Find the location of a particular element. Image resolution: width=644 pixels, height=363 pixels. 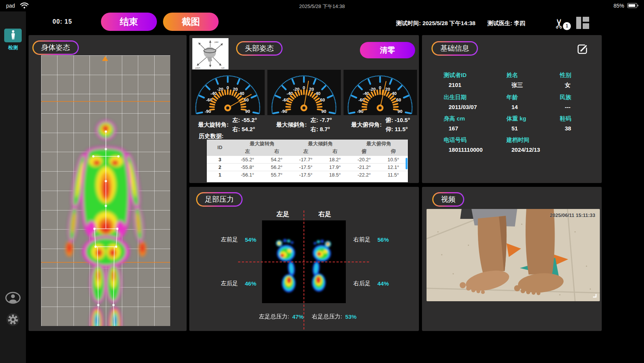

subcol: 左 is located at coordinates (306, 152).